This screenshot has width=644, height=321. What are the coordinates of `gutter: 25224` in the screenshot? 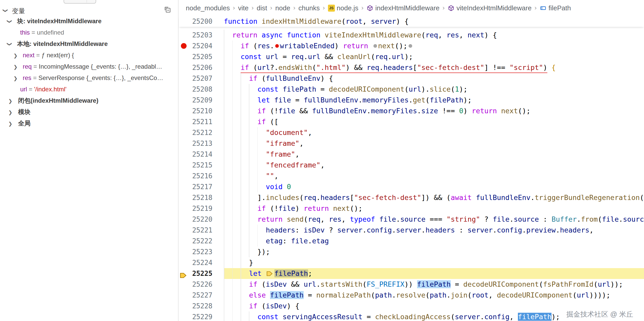 It's located at (201, 263).